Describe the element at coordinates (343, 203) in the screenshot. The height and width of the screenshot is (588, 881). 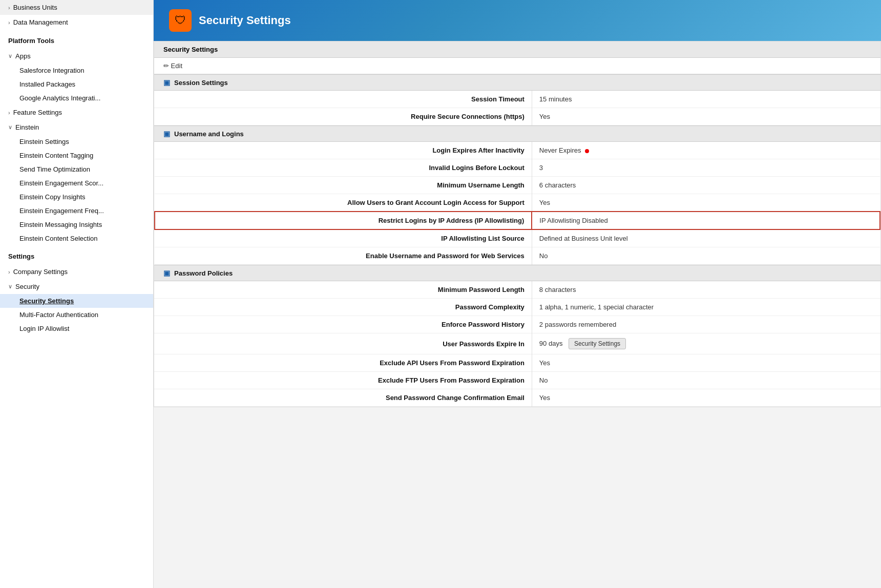
I see `allow-users-label: Allow Users to Grant Account Login Acces…` at that location.